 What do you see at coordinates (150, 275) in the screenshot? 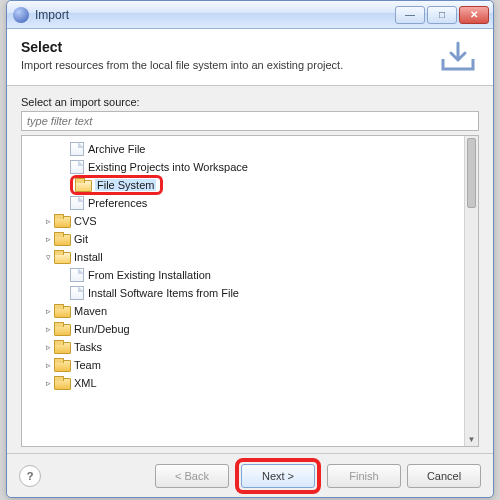
I see `tree-item-label: From Existing Installation` at bounding box center [150, 275].